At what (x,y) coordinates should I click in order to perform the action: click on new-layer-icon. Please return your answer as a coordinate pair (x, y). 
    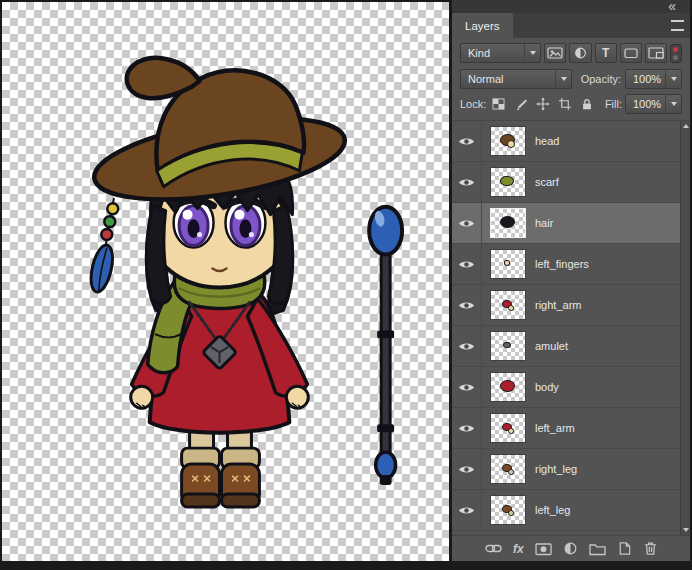
    Looking at the image, I should click on (624, 548).